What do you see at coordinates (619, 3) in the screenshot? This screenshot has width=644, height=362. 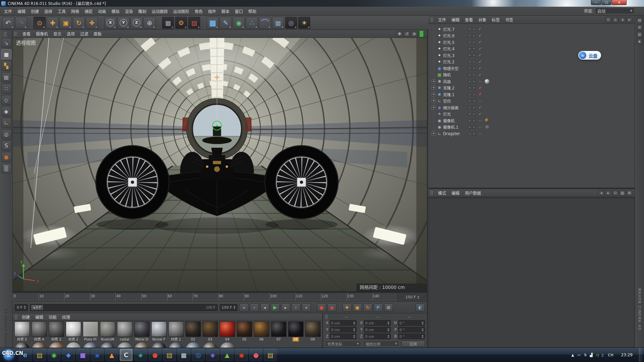 I see `close-button: ×` at bounding box center [619, 3].